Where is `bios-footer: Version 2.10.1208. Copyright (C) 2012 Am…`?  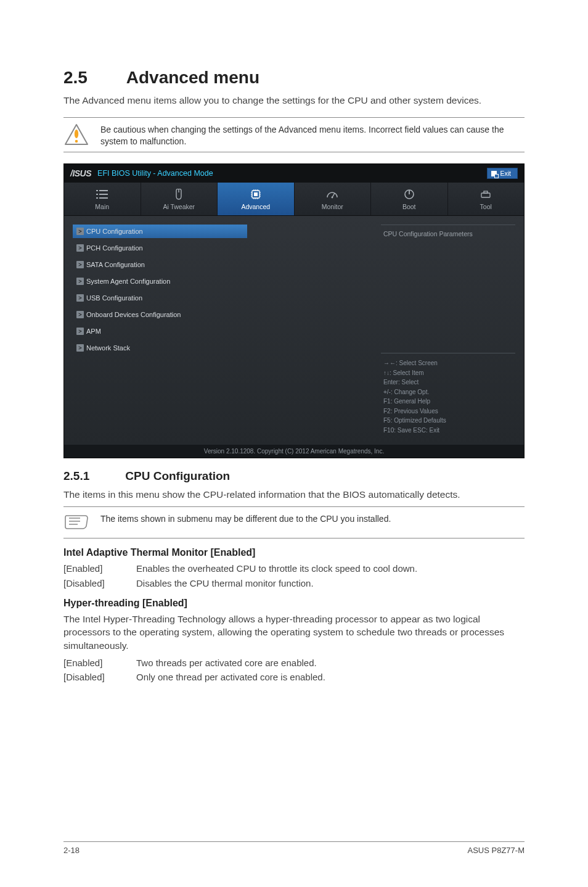
bios-footer: Version 2.10.1208. Copyright (C) 2012 Am… is located at coordinates (294, 452).